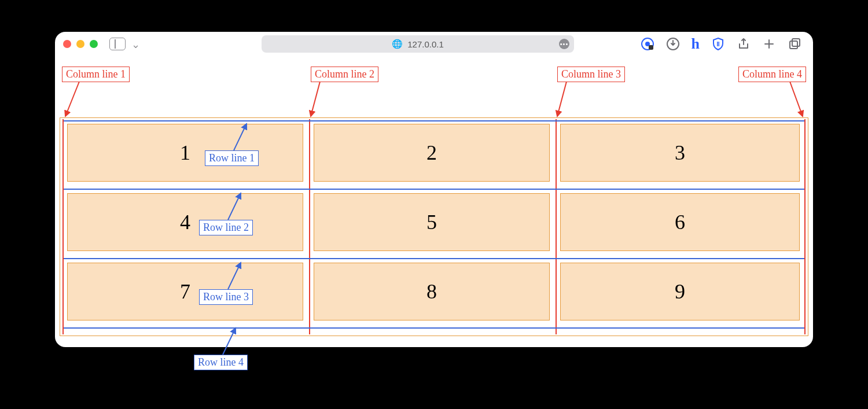 Image resolution: width=868 pixels, height=409 pixels. I want to click on ublock-shield-icon, so click(718, 44).